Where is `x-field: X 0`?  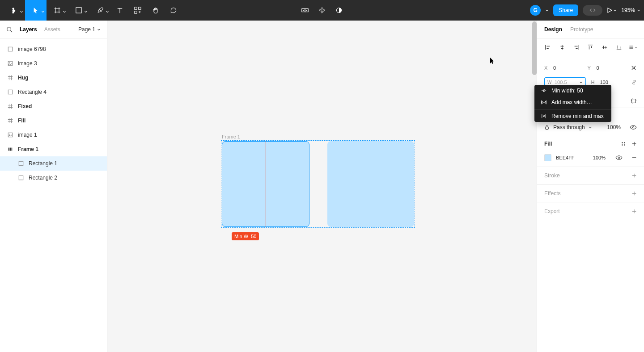
x-field: X 0 is located at coordinates (564, 68).